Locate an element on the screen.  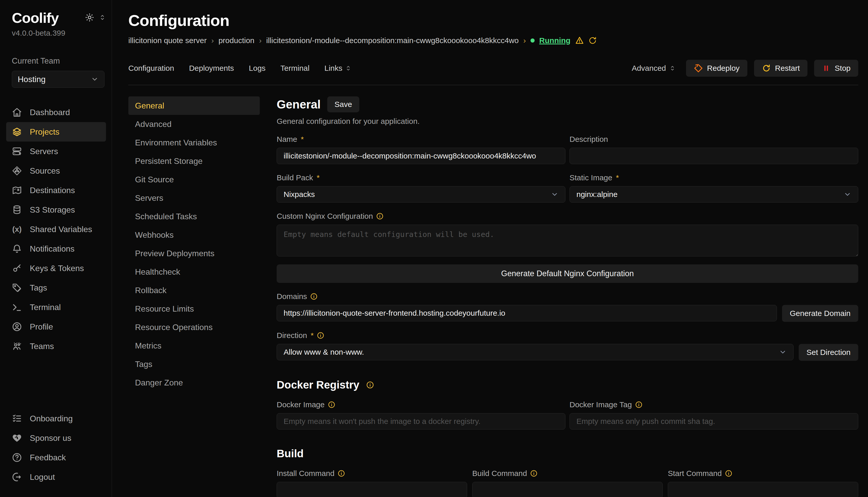
build-pack-select: Nixpacks is located at coordinates (421, 195).